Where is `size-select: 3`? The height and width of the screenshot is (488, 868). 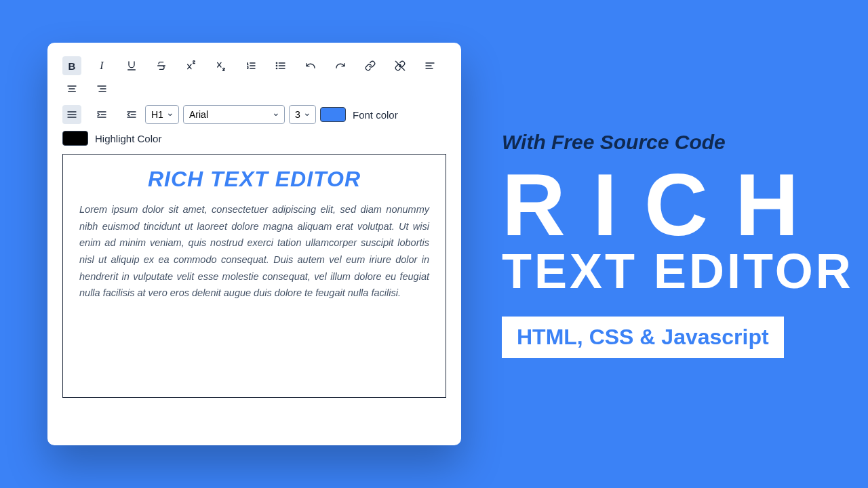 size-select: 3 is located at coordinates (302, 115).